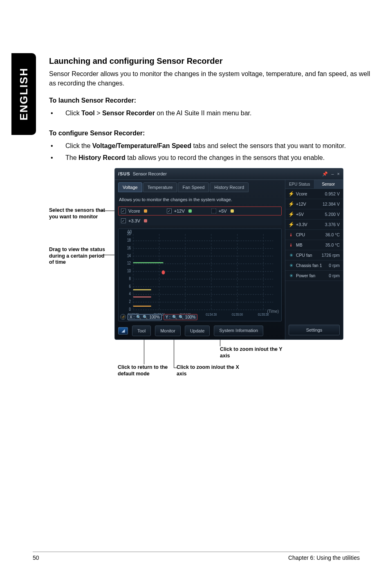 The height and width of the screenshot is (588, 390). Describe the element at coordinates (239, 331) in the screenshot. I see `sysinfo-button: System Information` at that location.